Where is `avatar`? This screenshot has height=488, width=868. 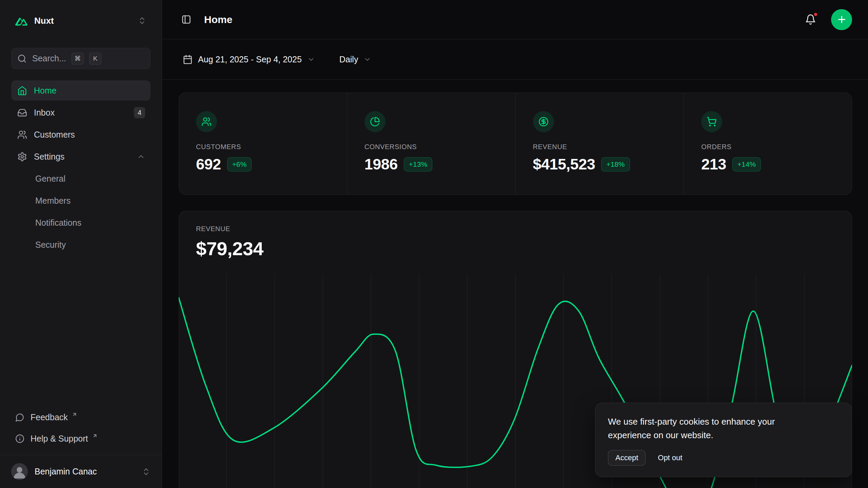
avatar is located at coordinates (20, 472).